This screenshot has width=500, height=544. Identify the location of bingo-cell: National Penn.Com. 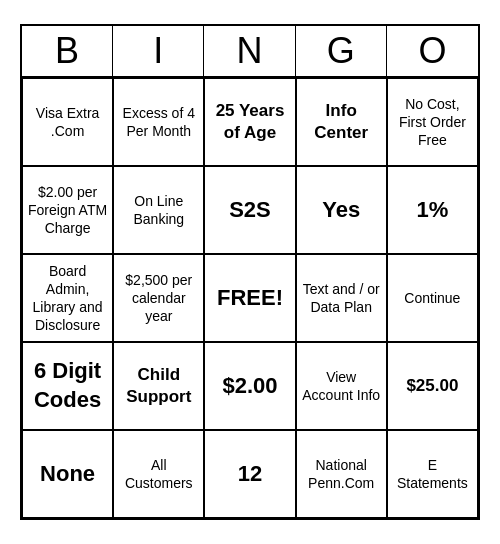
(342, 474).